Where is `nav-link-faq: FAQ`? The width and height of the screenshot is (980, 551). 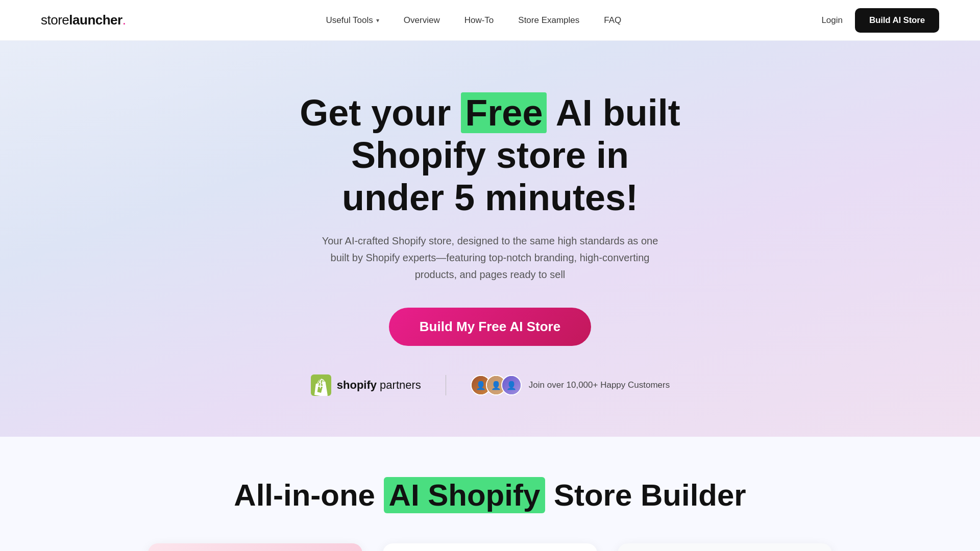 nav-link-faq: FAQ is located at coordinates (612, 20).